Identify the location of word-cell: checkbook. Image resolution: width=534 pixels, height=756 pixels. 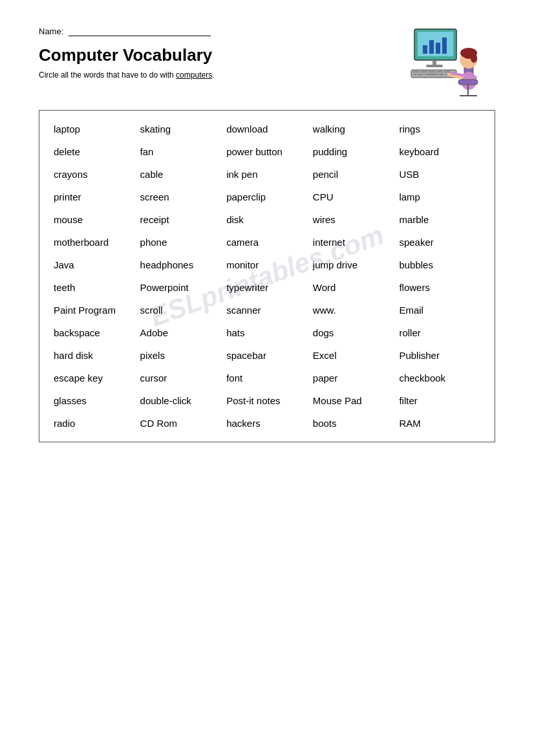
(440, 378).